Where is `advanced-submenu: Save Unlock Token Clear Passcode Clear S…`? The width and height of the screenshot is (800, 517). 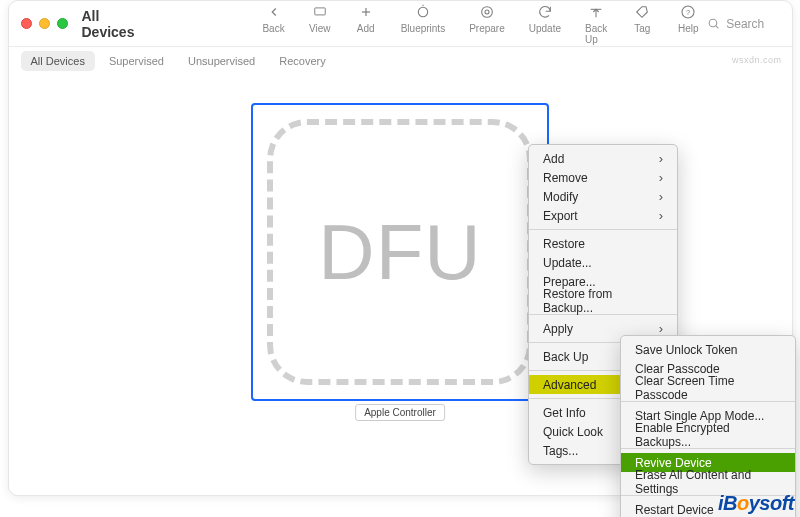 advanced-submenu: Save Unlock Token Clear Passcode Clear S… is located at coordinates (708, 426).